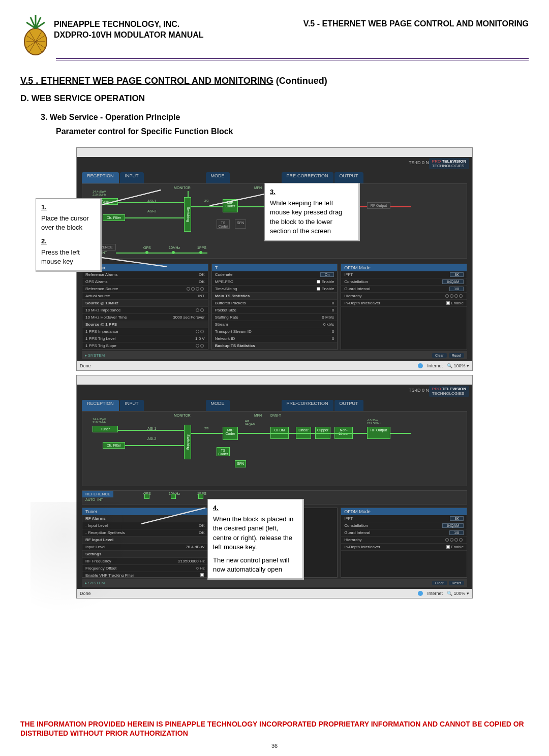  I want to click on panel-ofdm-2: OFDM Mode IFFT8K Constellation64QAM Guar…, so click(404, 543).